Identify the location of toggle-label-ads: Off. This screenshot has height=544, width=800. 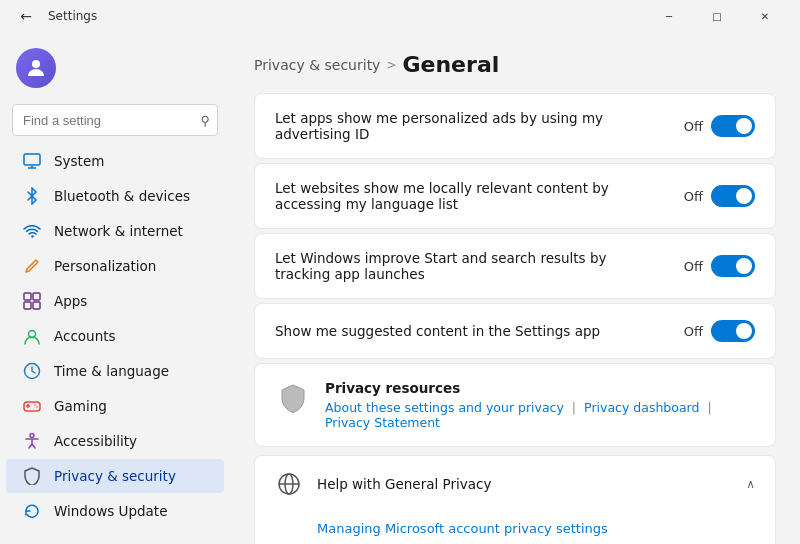
(694, 126).